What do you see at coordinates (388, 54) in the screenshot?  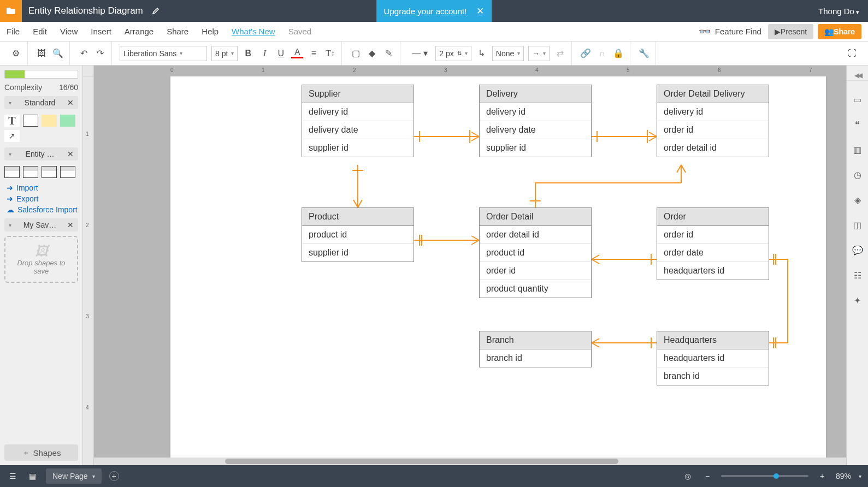 I see `line-color-icon: ✎` at bounding box center [388, 54].